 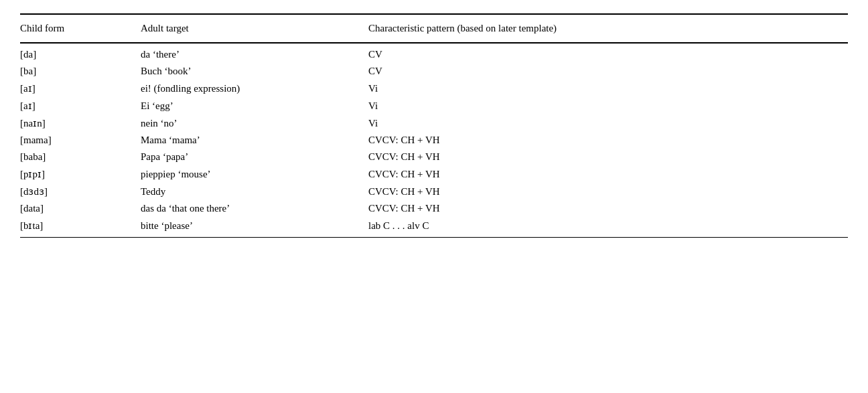 I want to click on cell-pattern: lab C . . . alv C, so click(x=608, y=226).